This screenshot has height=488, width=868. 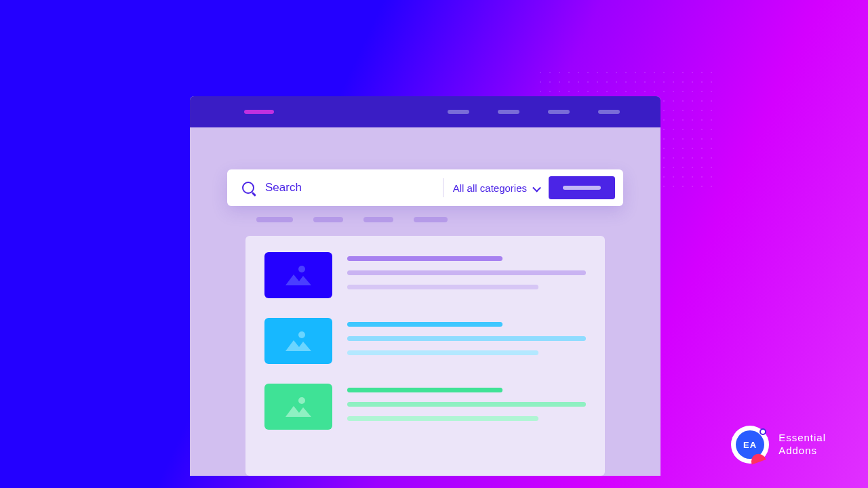 I want to click on category-dropdown: All all categories, so click(x=496, y=188).